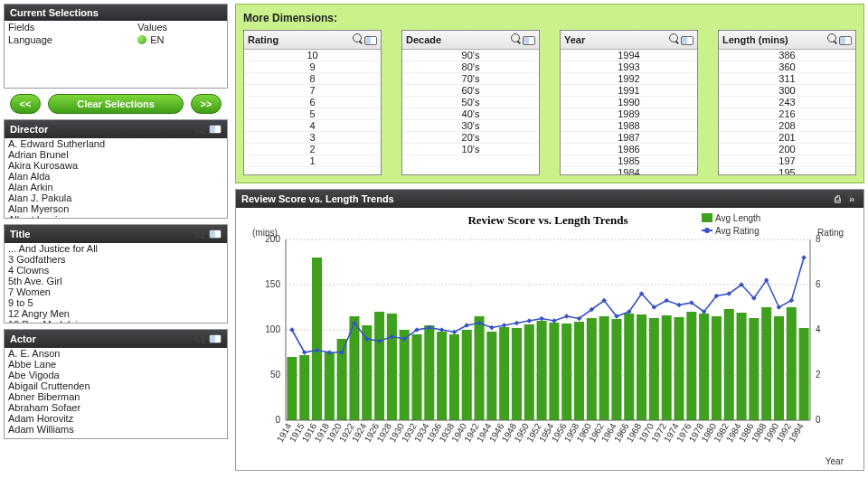  Describe the element at coordinates (629, 127) in the screenshot. I see `list-item: 1988` at that location.